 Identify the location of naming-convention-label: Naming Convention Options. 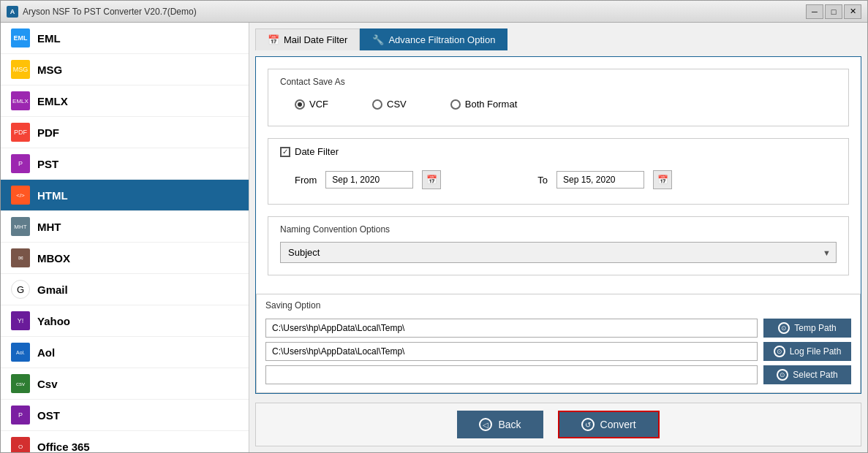
(559, 229).